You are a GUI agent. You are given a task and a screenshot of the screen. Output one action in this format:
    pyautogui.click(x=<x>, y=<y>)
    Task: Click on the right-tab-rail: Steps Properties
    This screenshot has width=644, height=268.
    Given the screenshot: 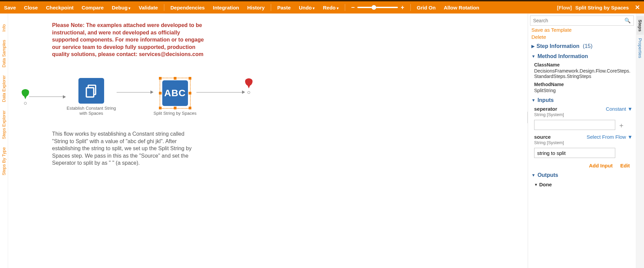 What is the action you would take?
    pyautogui.click(x=640, y=141)
    